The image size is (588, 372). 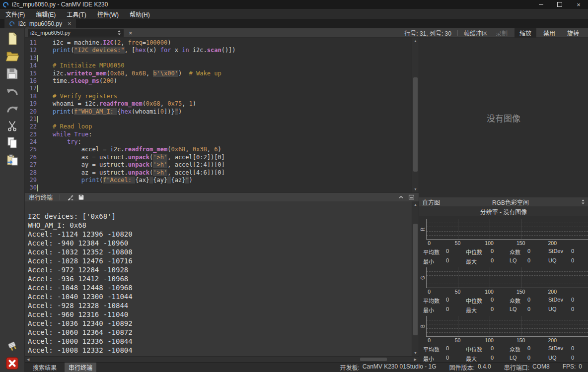 I want to click on search-results-tab: 搜索结果, so click(x=45, y=367).